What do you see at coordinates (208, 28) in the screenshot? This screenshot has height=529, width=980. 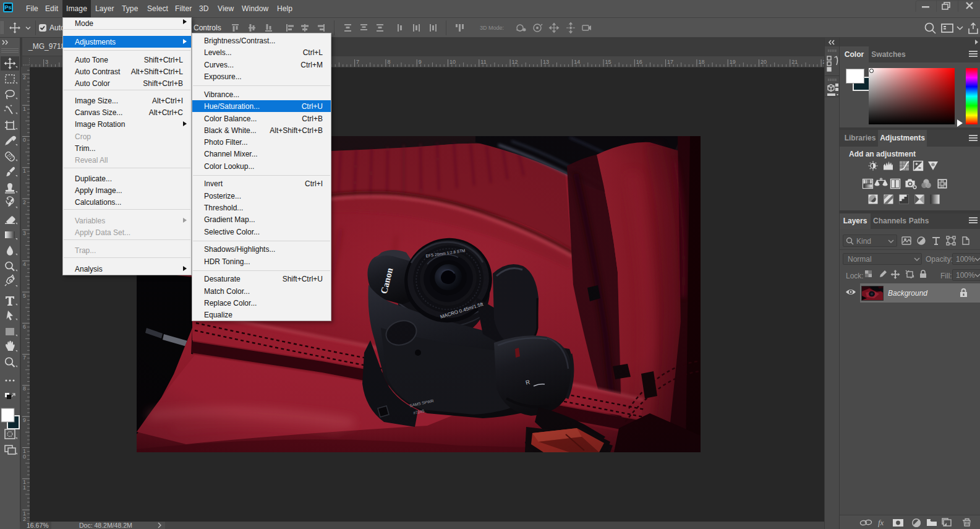 I see `svg-text: Controls` at bounding box center [208, 28].